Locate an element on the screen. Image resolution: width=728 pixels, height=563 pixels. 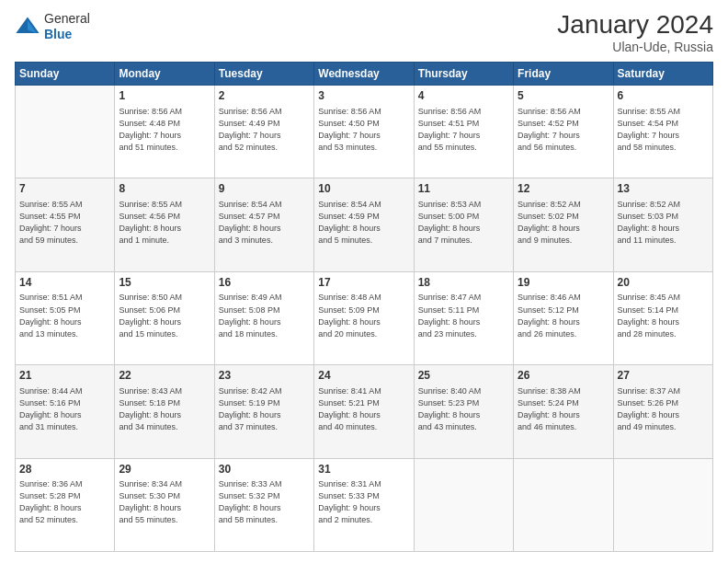
day-info: Sunrise: 8:54 AM Sunset: 4:57 PM Dayligh… is located at coordinates (265, 223).